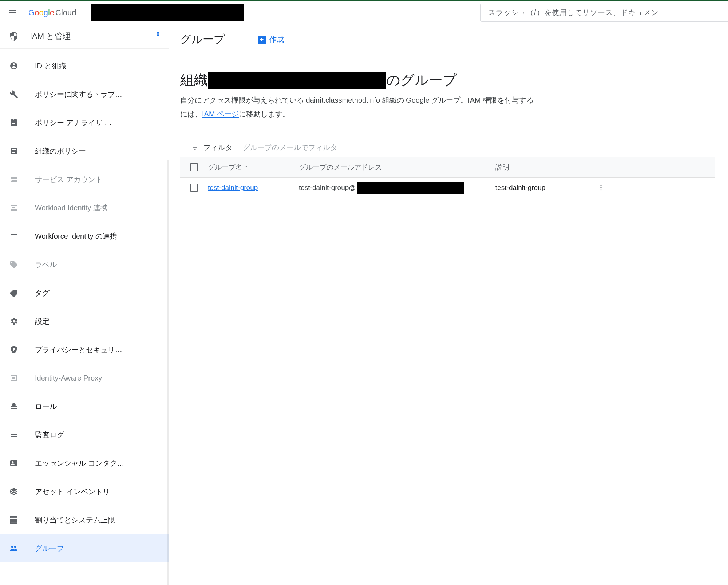 The height and width of the screenshot is (585, 728). What do you see at coordinates (246, 167) in the screenshot?
I see `sort-arrow-up-icon: ↑` at bounding box center [246, 167].